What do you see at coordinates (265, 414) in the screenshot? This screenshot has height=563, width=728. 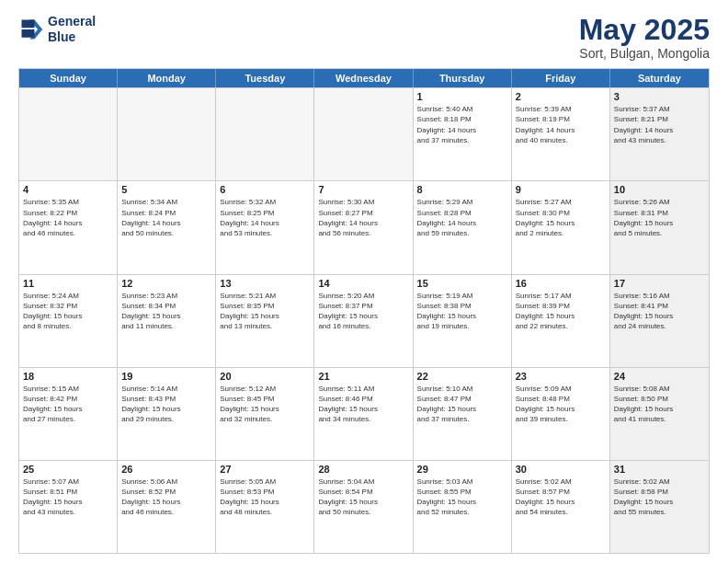 I see `cal-cell: 20Sunrise: 5:12 AMSunset: 8:45 PMDayligh…` at bounding box center [265, 414].